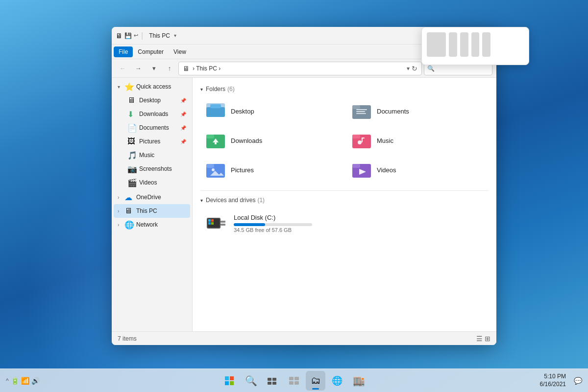 This screenshot has height=392, width=588. Describe the element at coordinates (564, 381) in the screenshot. I see `taskbar-right: 5:10 PM 6/16/2021 💬` at that location.